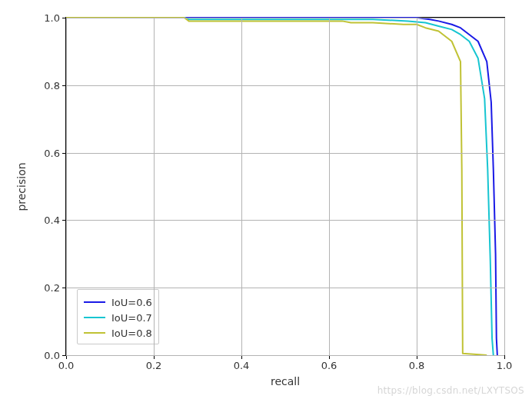  I want to click on watermark: https://blog.csdn.net/LXYTSOS, so click(451, 391).